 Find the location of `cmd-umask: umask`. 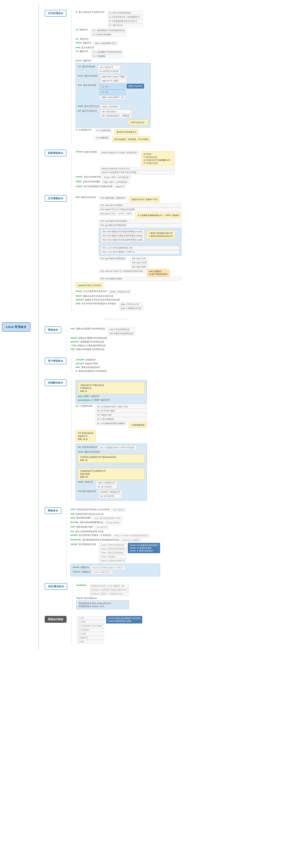

cmd-umask: umask is located at coordinates (79, 186).